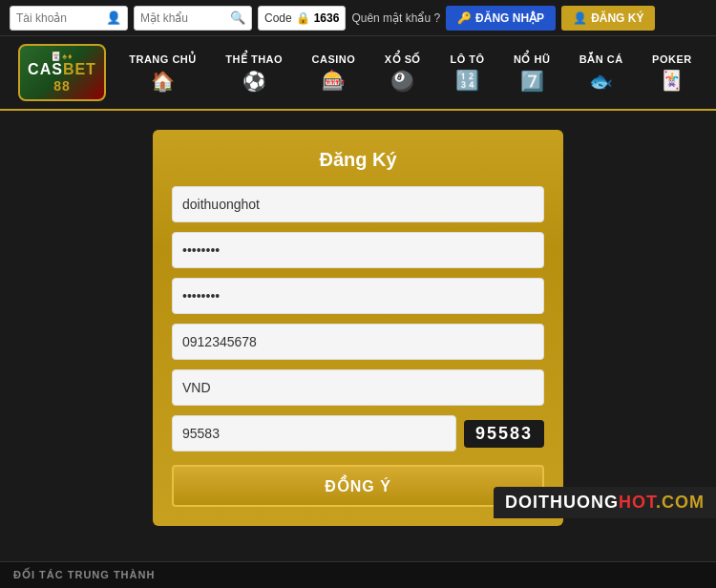 This screenshot has width=716, height=588. I want to click on register-icon: 👤, so click(580, 18).